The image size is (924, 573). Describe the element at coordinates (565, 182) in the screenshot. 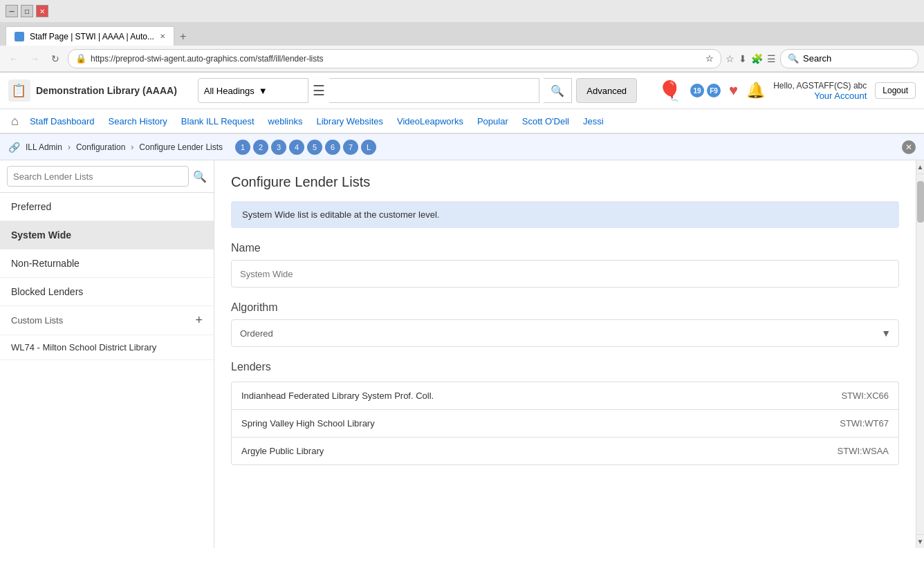

I see `panel-title: Configure Lender Lists` at that location.